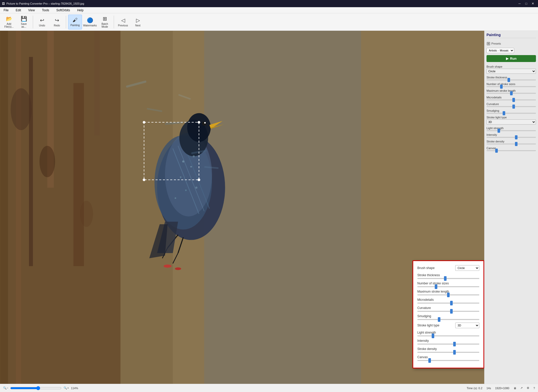 This screenshot has width=538, height=392. What do you see at coordinates (445, 278) in the screenshot?
I see `fp-stroke-thickness-thumb` at bounding box center [445, 278].